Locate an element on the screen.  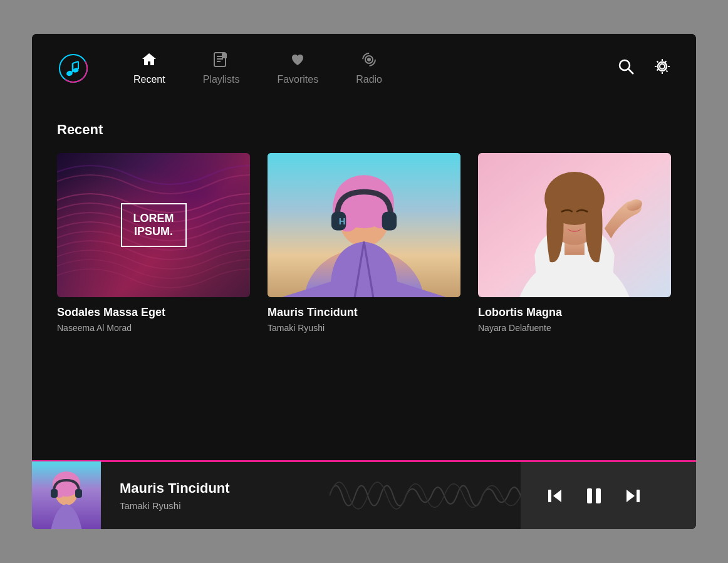
nav-item-recent: Recent is located at coordinates (149, 68).